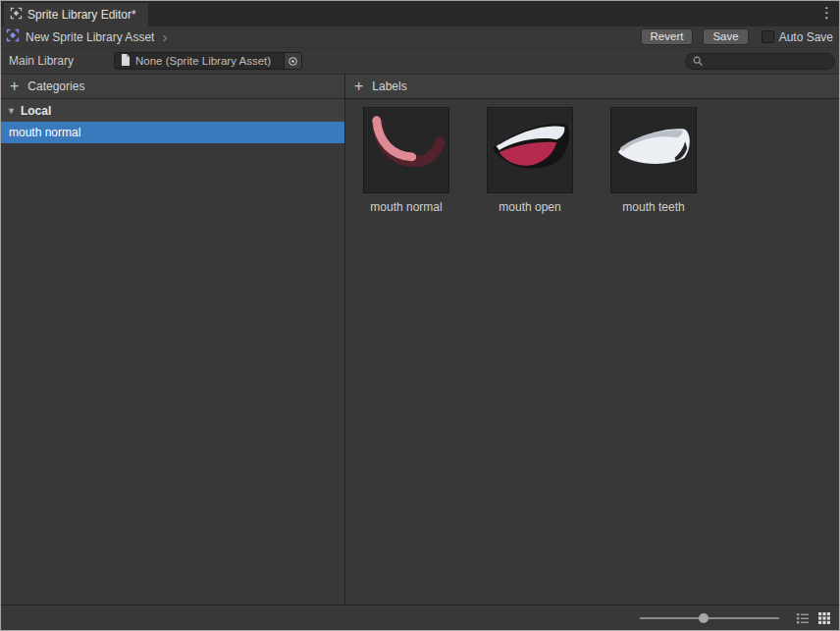 This screenshot has width=840, height=631. I want to click on category-group-label: Local, so click(35, 111).